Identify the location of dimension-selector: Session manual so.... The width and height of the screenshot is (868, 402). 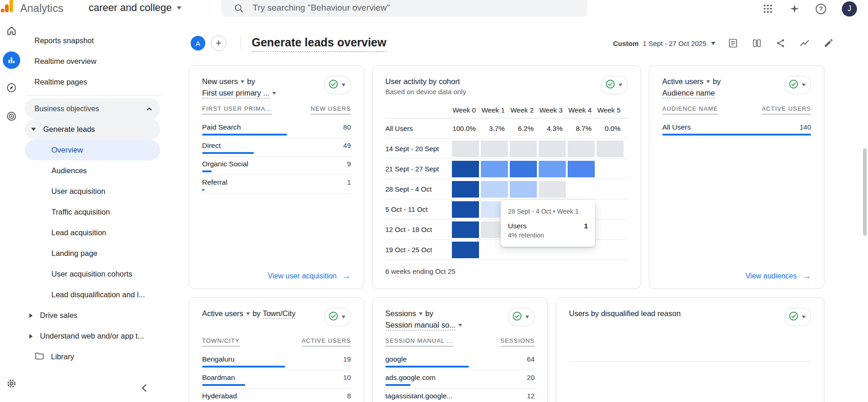
(421, 325).